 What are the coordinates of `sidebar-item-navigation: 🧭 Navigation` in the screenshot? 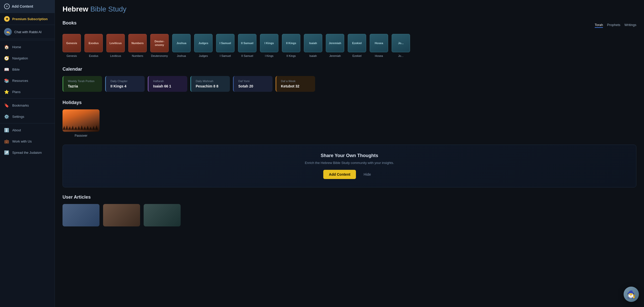 It's located at (27, 58).